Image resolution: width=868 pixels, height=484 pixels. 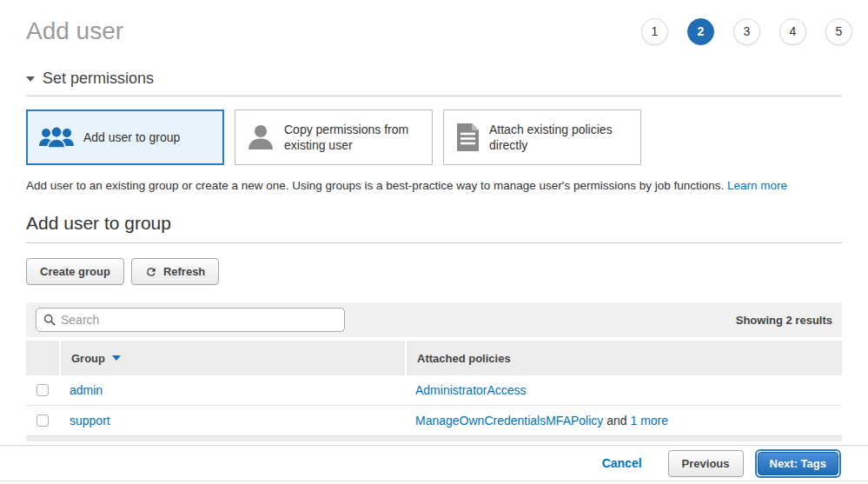 What do you see at coordinates (542, 137) in the screenshot?
I see `card-attach-policies: Attach existing policies directly` at bounding box center [542, 137].